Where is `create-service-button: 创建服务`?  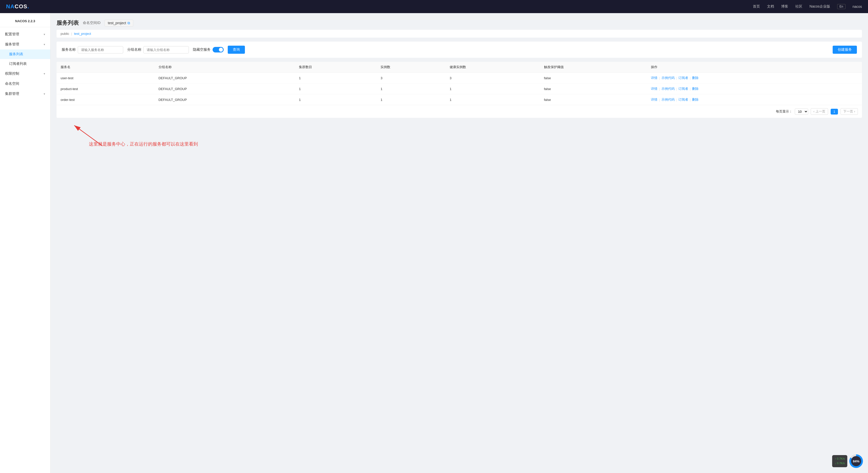
create-service-button: 创建服务 is located at coordinates (845, 50).